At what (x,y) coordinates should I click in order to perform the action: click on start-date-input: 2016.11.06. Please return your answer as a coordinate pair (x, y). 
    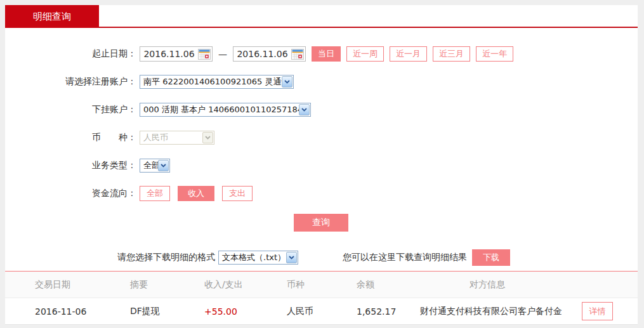
    Looking at the image, I should click on (176, 54).